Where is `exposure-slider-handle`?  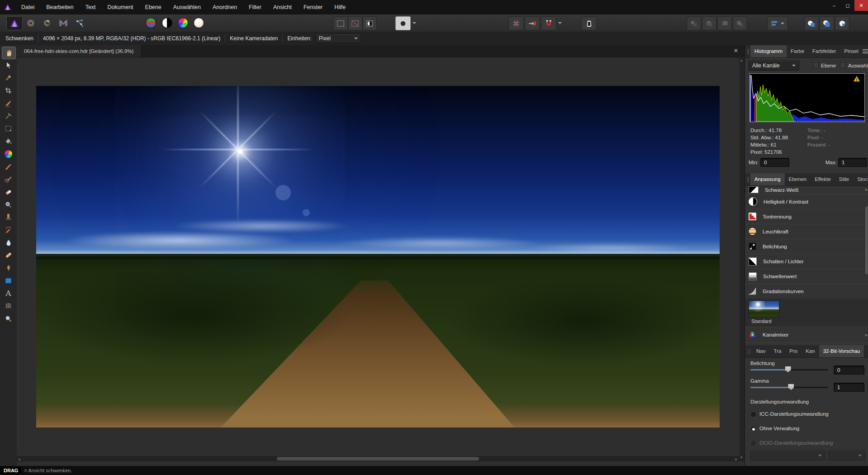 exposure-slider-handle is located at coordinates (788, 369).